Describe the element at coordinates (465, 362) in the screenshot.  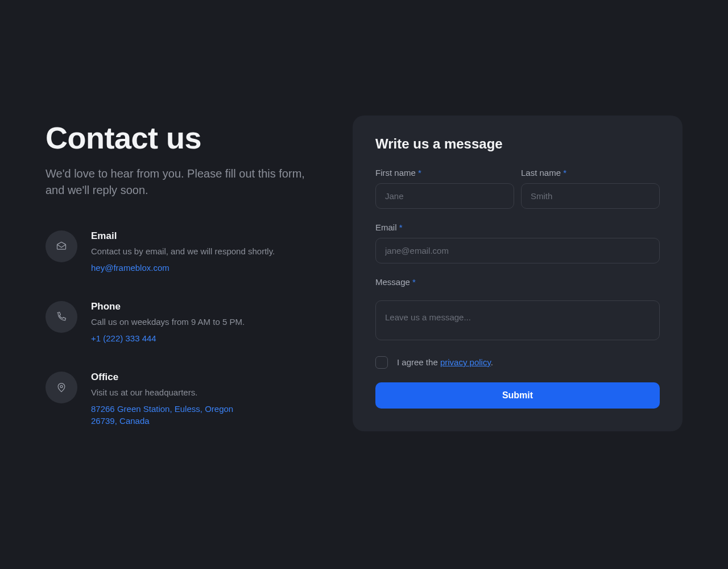
I see `privacy-policy-link: privacy policy` at that location.